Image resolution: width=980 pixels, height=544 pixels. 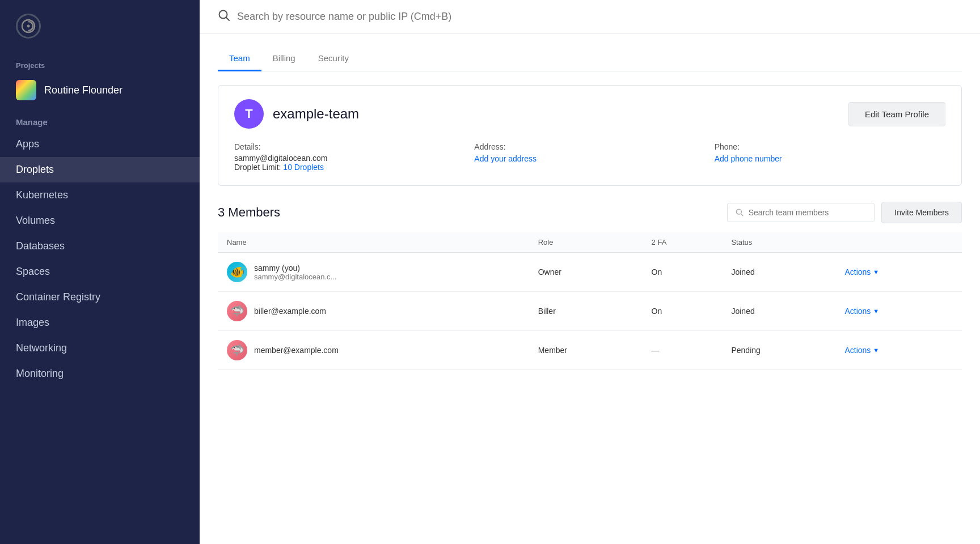 What do you see at coordinates (297, 114) in the screenshot?
I see `team-identity: T example-team` at bounding box center [297, 114].